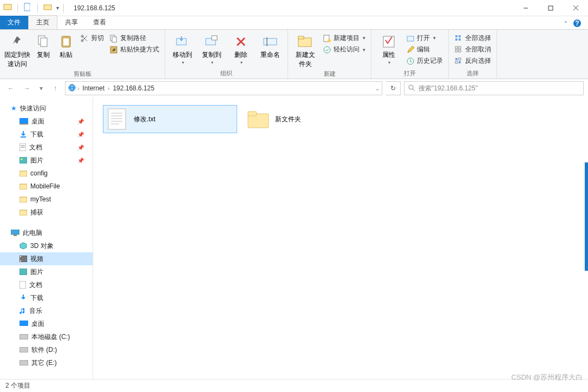 The width and height of the screenshot is (588, 392). What do you see at coordinates (47, 108) in the screenshot?
I see `sidebar-quick-access: ★快速访问` at bounding box center [47, 108].